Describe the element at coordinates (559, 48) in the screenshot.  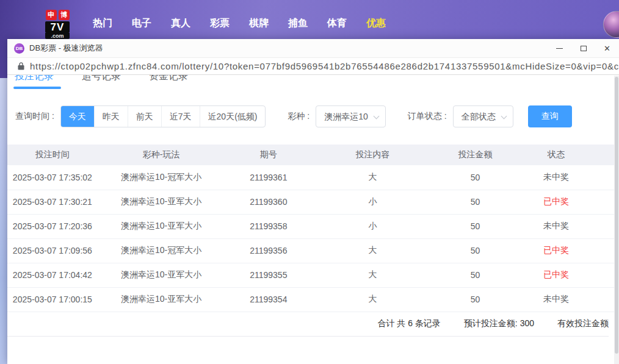
I see `minimize-button` at that location.